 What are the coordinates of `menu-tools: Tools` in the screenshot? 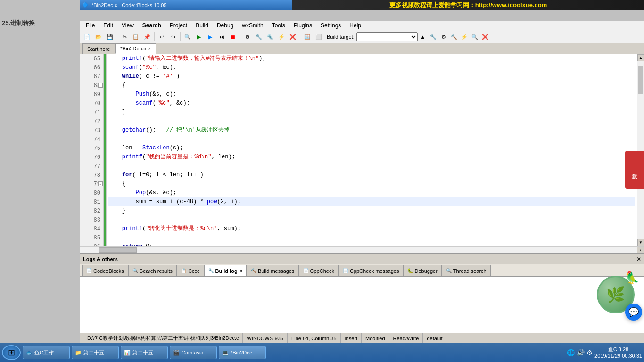 It's located at (279, 25).